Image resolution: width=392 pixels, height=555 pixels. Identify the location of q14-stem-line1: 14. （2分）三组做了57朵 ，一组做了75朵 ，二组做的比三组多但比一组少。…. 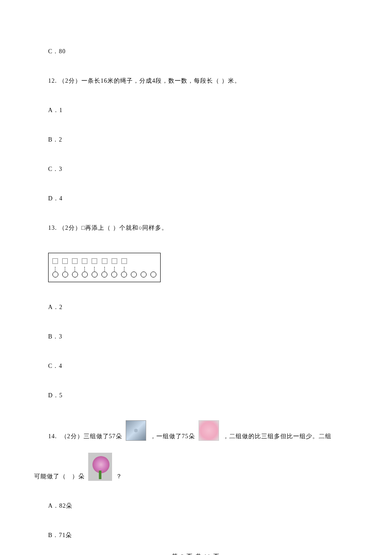
(203, 431).